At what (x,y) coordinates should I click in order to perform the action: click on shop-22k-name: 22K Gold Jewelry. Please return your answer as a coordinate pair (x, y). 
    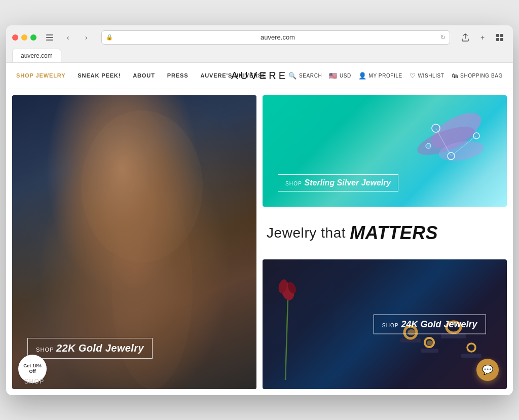
    Looking at the image, I should click on (100, 348).